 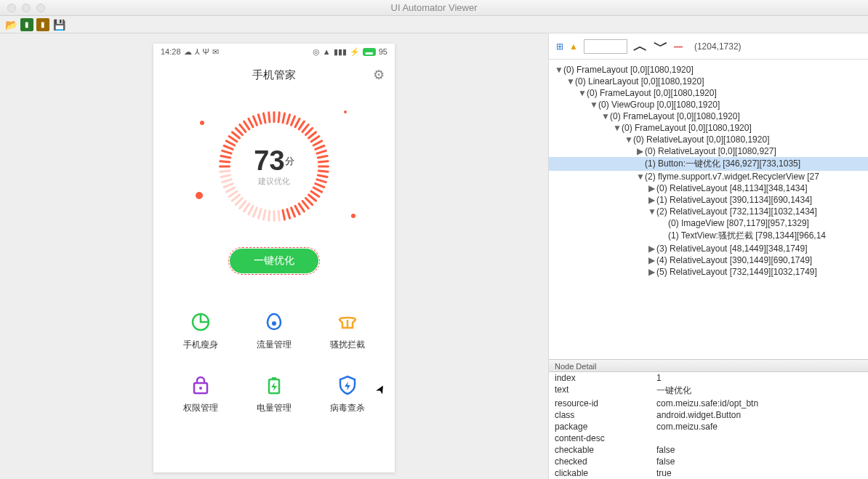 What do you see at coordinates (274, 52) in the screenshot?
I see `status-bar: 14:28 ☁ ⅄ Ψ ✉ ◎ ▲ ▮▮▮ ⚡ ▬ 95` at bounding box center [274, 52].